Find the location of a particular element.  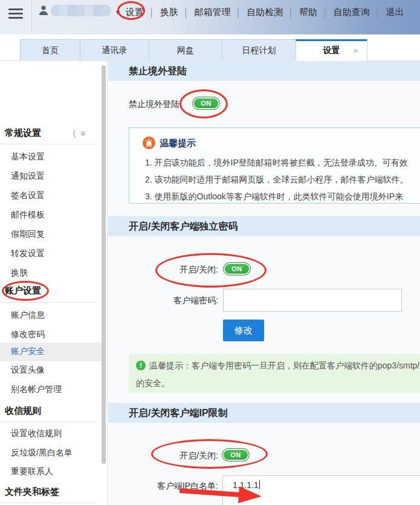

sidebar-item-signature-settings: 签名设置 is located at coordinates (28, 196).